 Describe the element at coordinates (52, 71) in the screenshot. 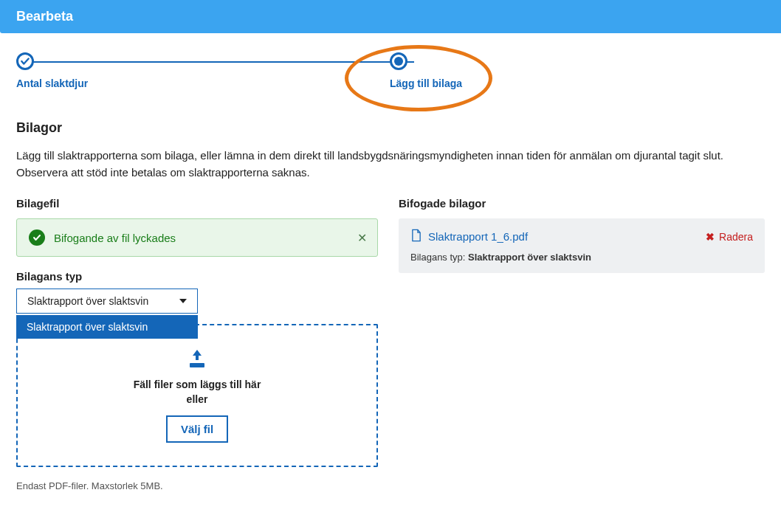

I see `step-1: Antal slaktdjur` at that location.